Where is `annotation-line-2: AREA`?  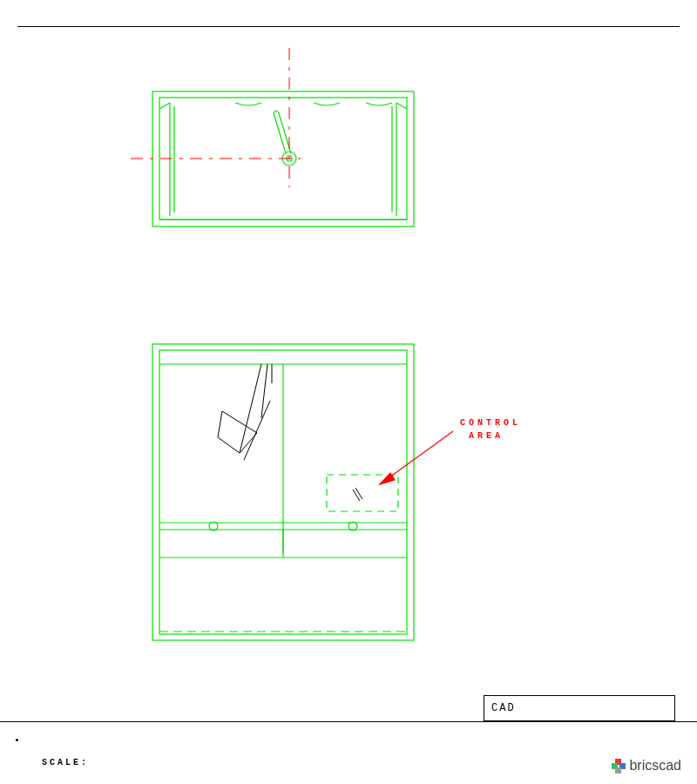 annotation-line-2: AREA is located at coordinates (491, 436).